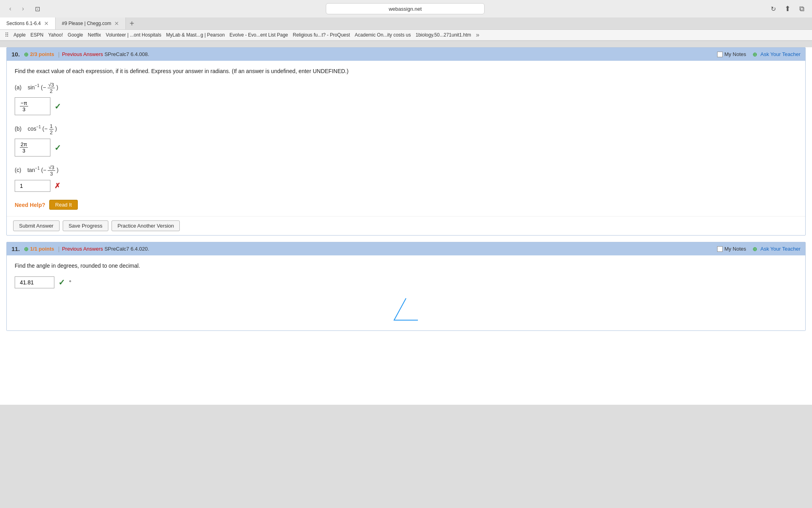  Describe the element at coordinates (126, 249) in the screenshot. I see `assignment-code-11: SPreCalc7 6.4.020.` at that location.